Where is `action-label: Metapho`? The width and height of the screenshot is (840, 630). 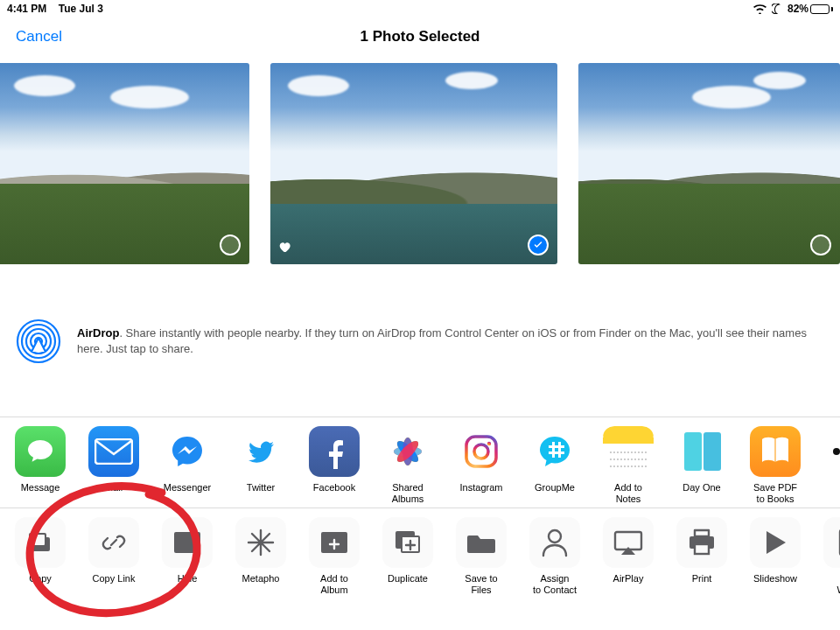
action-label: Metapho is located at coordinates (261, 579).